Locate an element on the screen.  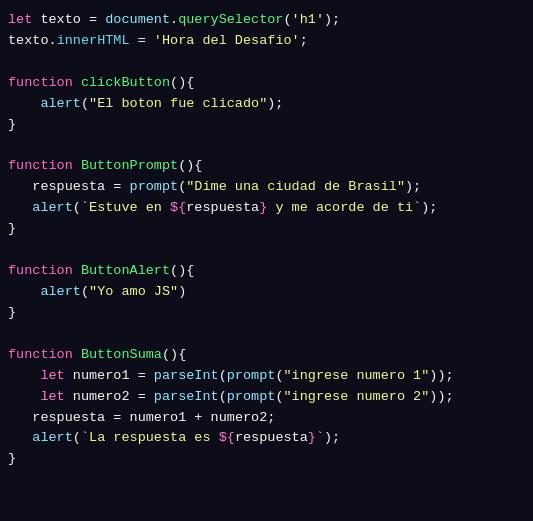
code-line: respuesta = prompt("Dime una ciudad de B… is located at coordinates (266, 188).